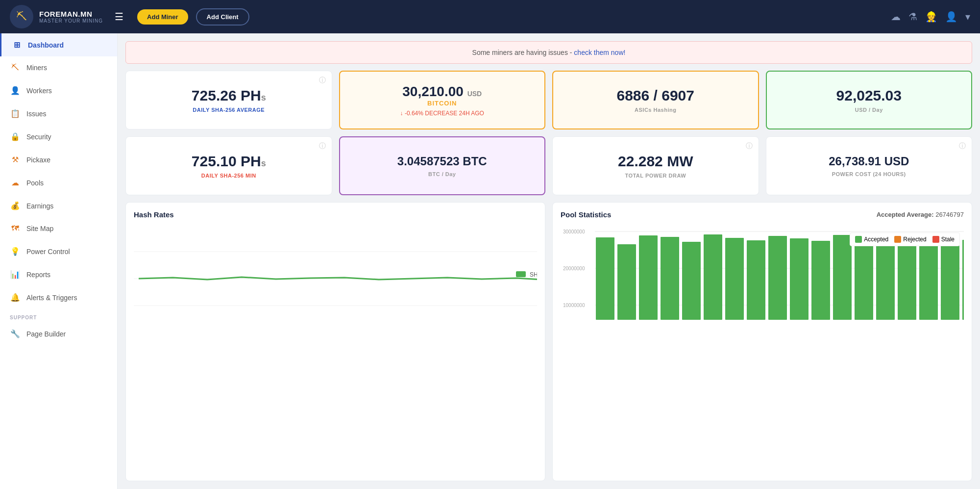 The image size is (980, 489). What do you see at coordinates (905, 239) in the screenshot?
I see `pool-legend: Accepted Rejected Stale` at bounding box center [905, 239].